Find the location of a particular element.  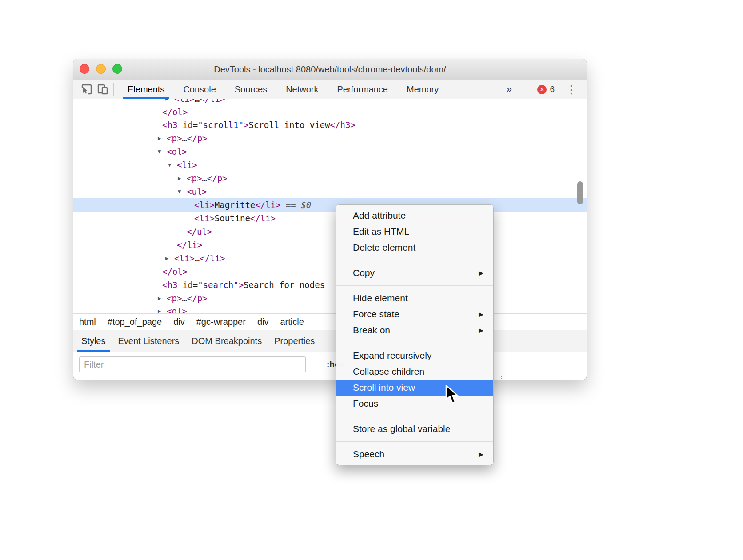

menu-item-label: Store as global variable is located at coordinates (402, 428).